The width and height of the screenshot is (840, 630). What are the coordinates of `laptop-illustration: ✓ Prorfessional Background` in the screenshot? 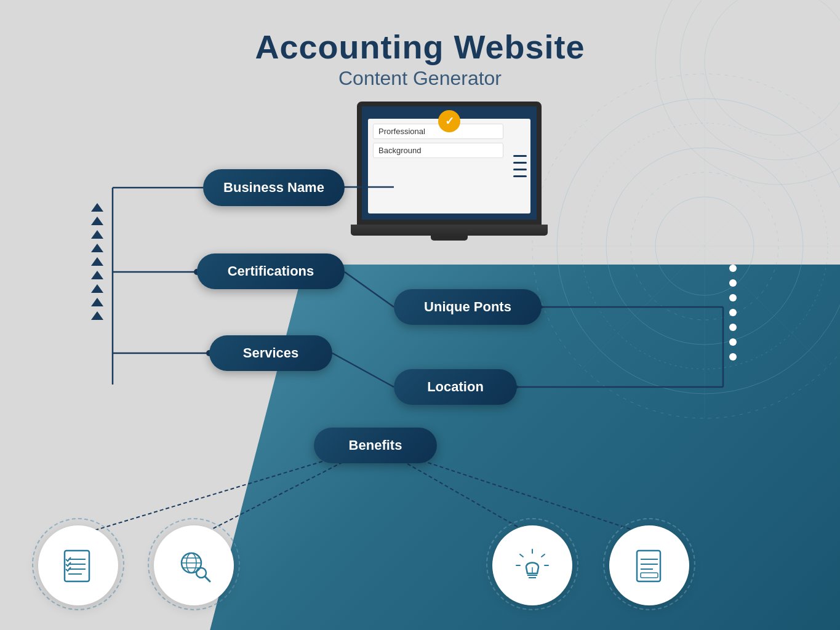 It's located at (449, 181).